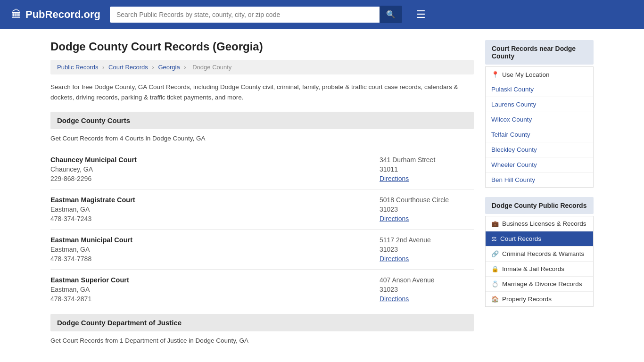  Describe the element at coordinates (539, 299) in the screenshot. I see `public-record-item: 🏠Property Records` at that location.